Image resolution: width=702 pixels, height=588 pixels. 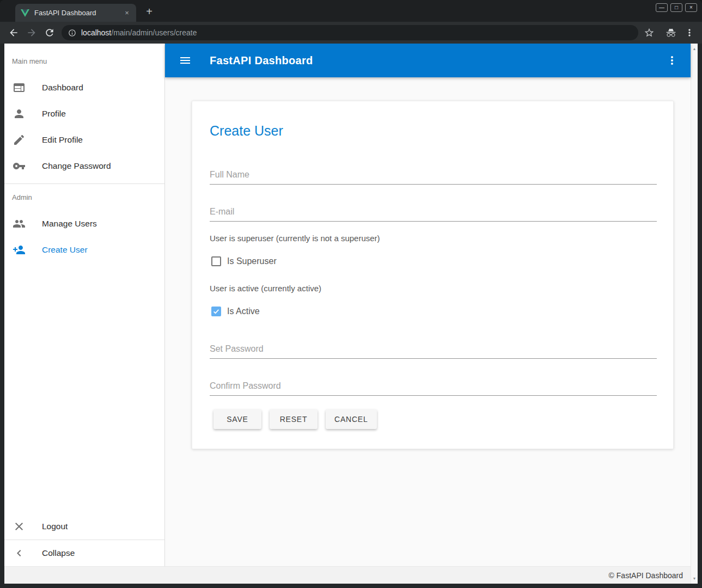 What do you see at coordinates (261, 61) in the screenshot?
I see `app-bar-title: FastAPI Dashboard` at bounding box center [261, 61].